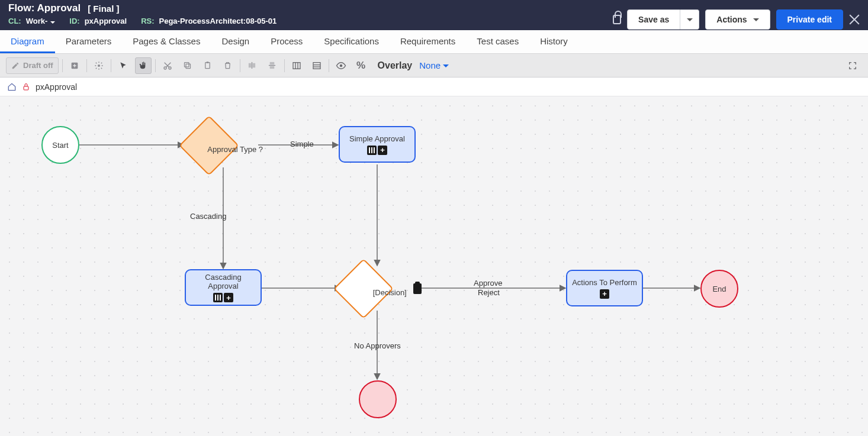 The image size is (868, 436). What do you see at coordinates (434, 42) in the screenshot?
I see `rule-tabs: Diagram Parameters Pages & Classes Desig…` at bounding box center [434, 42].